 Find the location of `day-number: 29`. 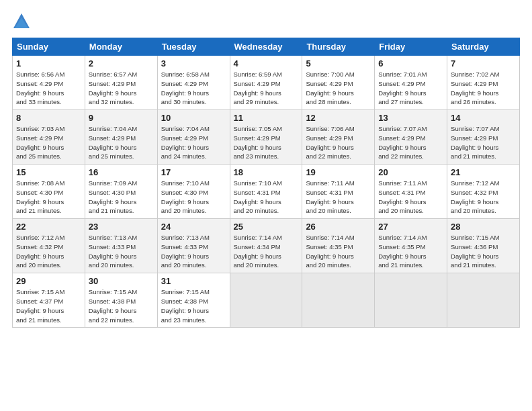

day-number: 29 is located at coordinates (48, 281).